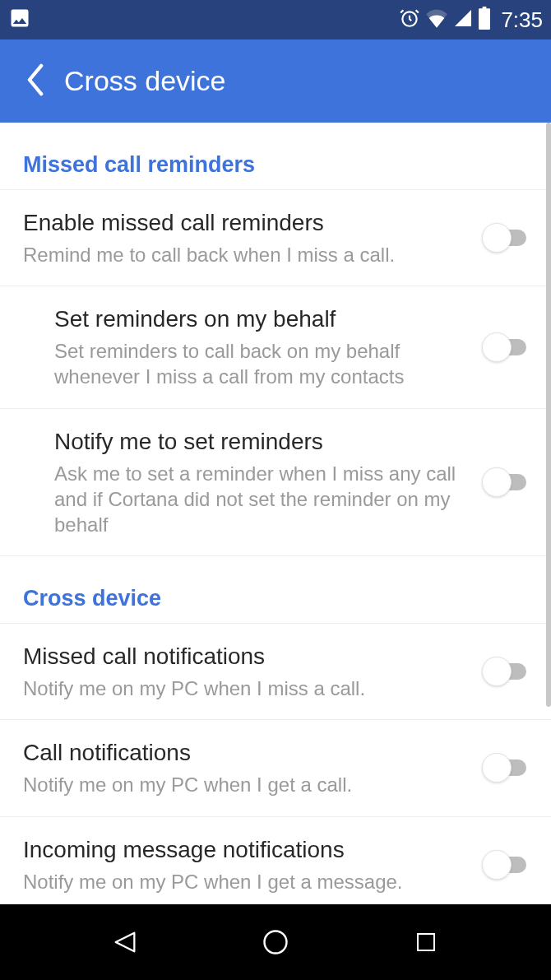 Image resolution: width=551 pixels, height=980 pixels. Describe the element at coordinates (437, 20) in the screenshot. I see `wifi-icon` at that location.